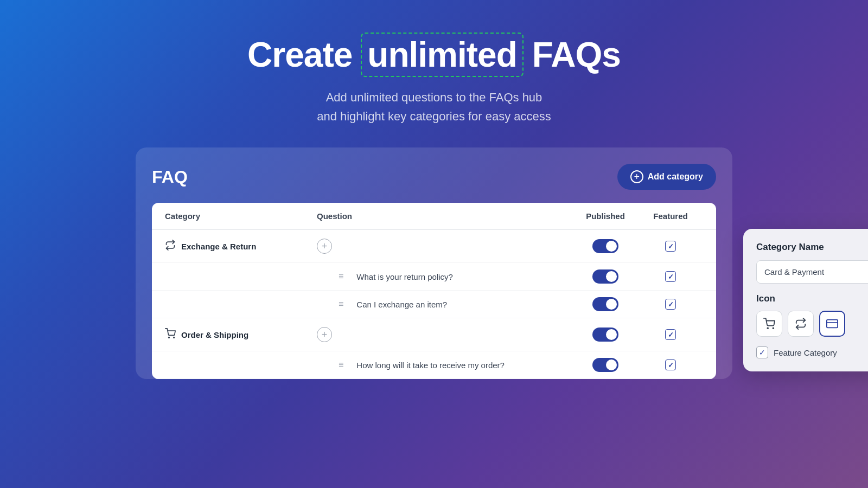 The width and height of the screenshot is (868, 488). Describe the element at coordinates (299, 55) in the screenshot. I see `title-start: Create` at that location.